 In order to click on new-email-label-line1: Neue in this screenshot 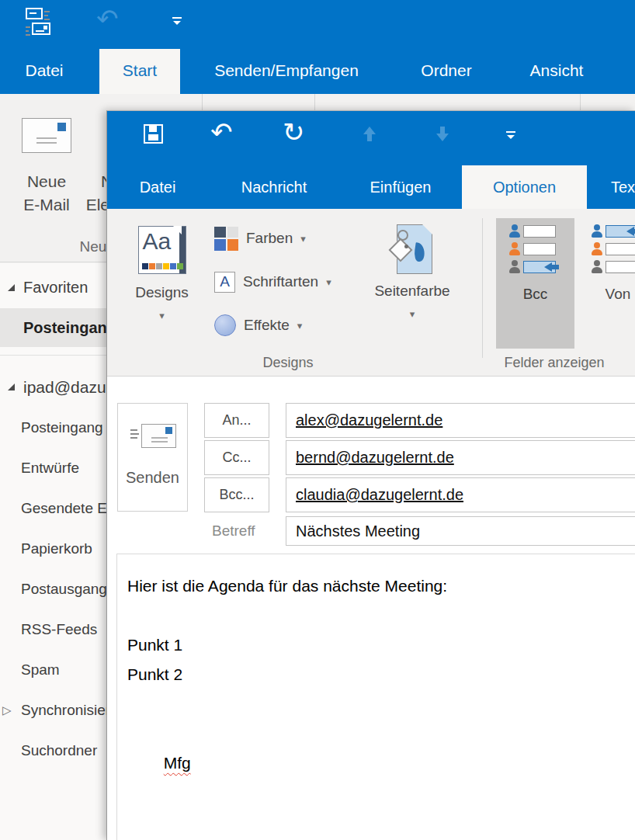, I will do `click(47, 182)`.